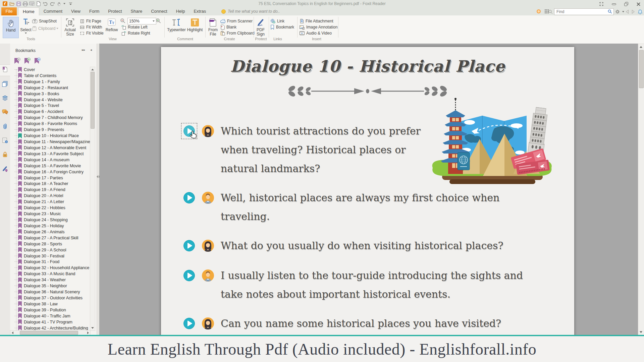 The height and width of the screenshot is (362, 644). Describe the element at coordinates (251, 11) in the screenshot. I see `tell-me-box: Tell me what you want to do..` at that location.